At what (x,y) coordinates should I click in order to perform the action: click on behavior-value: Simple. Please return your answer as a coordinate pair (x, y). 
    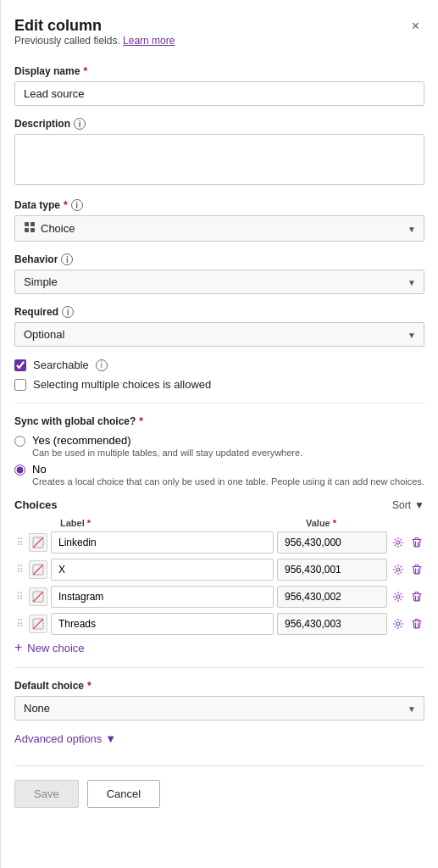
    Looking at the image, I should click on (41, 281).